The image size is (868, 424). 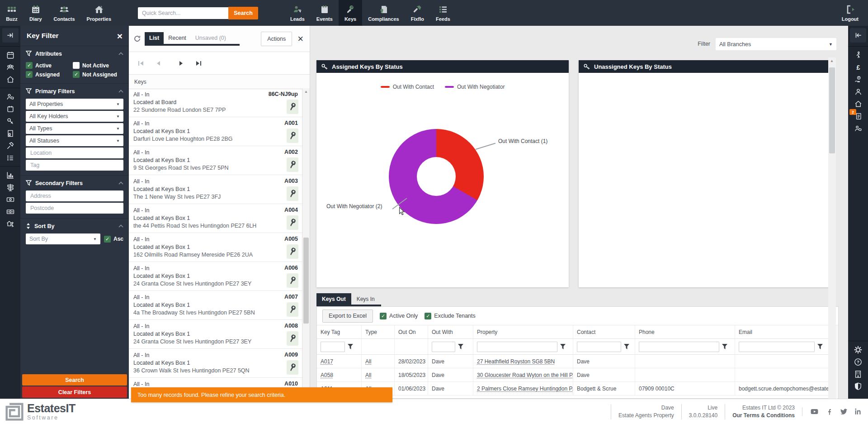 What do you see at coordinates (366, 299) in the screenshot?
I see `tab-keys-in: Keys In` at bounding box center [366, 299].